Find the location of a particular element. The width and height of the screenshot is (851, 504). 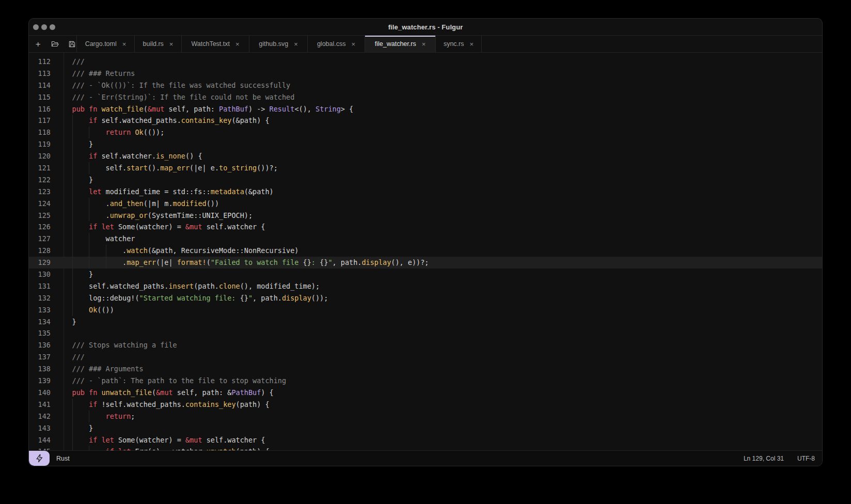

code-line: 115 /// - `Err(String)`: If the file cou… is located at coordinates (426, 97).